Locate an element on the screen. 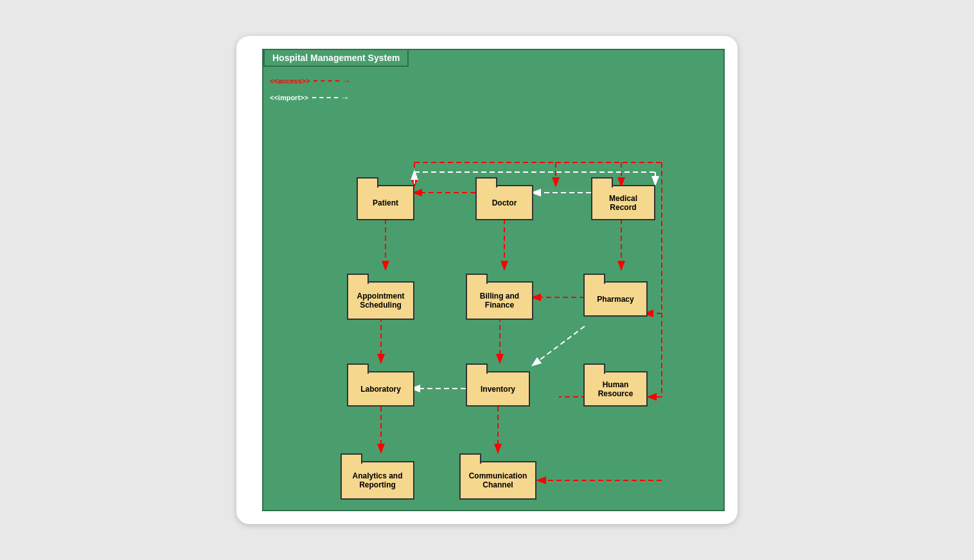 This screenshot has width=974, height=560. human-resource-component: HumanResource is located at coordinates (615, 389).